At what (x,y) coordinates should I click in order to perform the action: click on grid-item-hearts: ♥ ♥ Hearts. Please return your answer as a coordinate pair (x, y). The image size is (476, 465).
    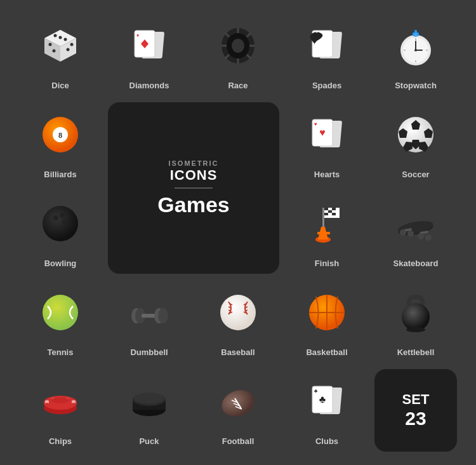
    Looking at the image, I should click on (327, 144).